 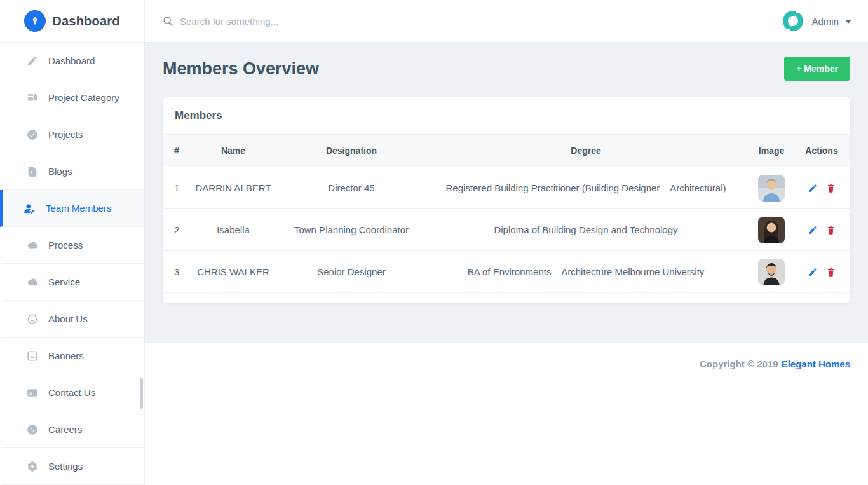 What do you see at coordinates (233, 188) in the screenshot?
I see `member-name: DARRIN ALBERT` at bounding box center [233, 188].